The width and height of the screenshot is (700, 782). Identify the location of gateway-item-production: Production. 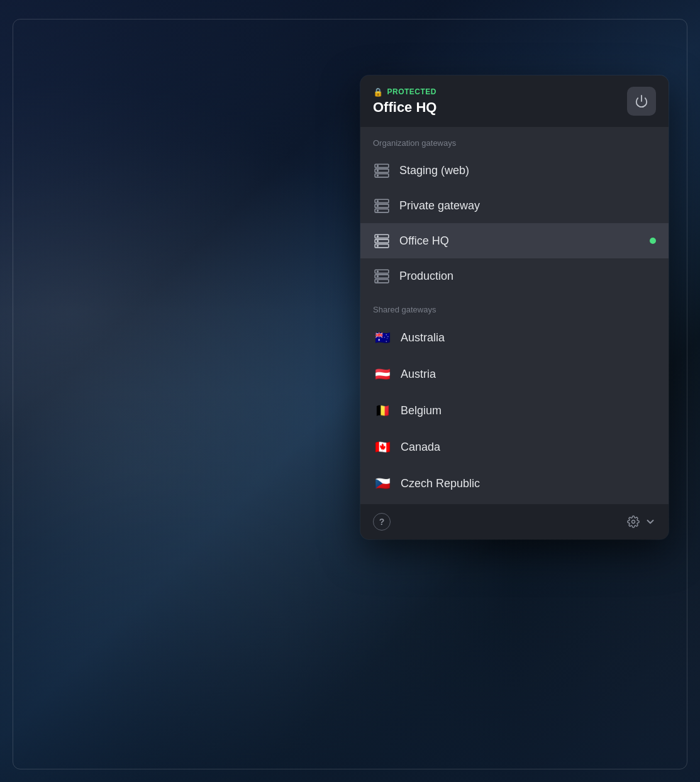
(514, 276).